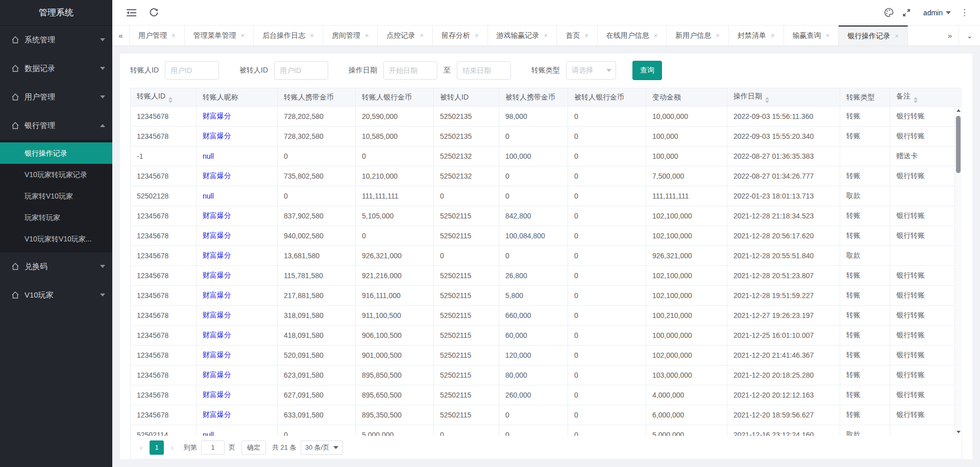  I want to click on tab-0: 用户管理×, so click(157, 36).